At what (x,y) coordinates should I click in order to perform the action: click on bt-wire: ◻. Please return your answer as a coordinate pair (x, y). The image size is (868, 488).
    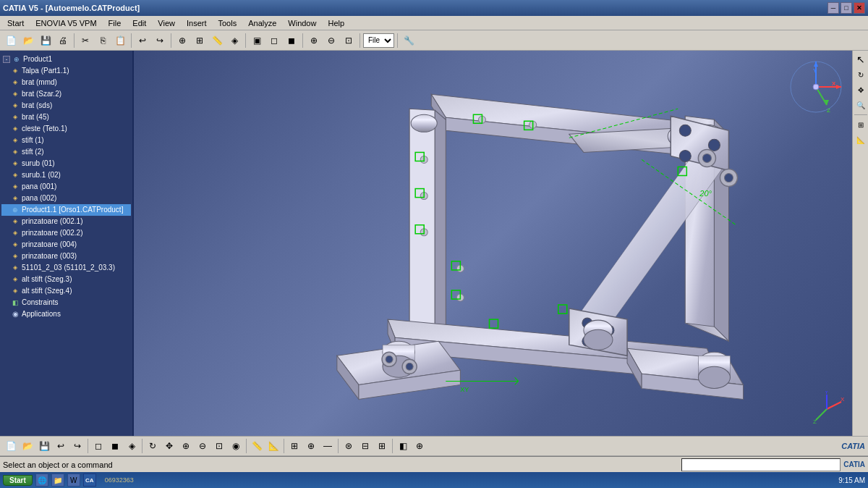
    Looking at the image, I should click on (98, 446).